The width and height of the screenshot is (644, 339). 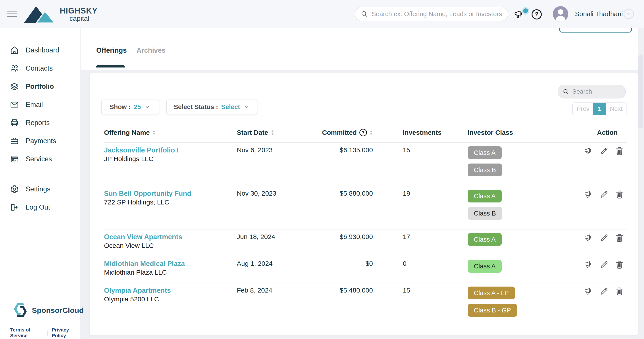 I want to click on user-name: Sonali Thadhani, so click(x=599, y=14).